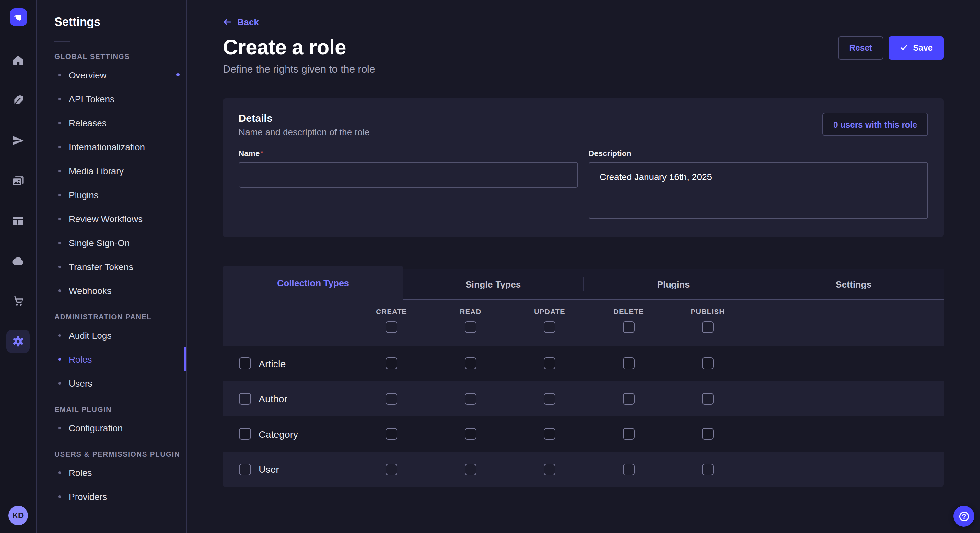 Image resolution: width=980 pixels, height=533 pixels. Describe the element at coordinates (391, 434) in the screenshot. I see `category-create-checkbox` at that location.